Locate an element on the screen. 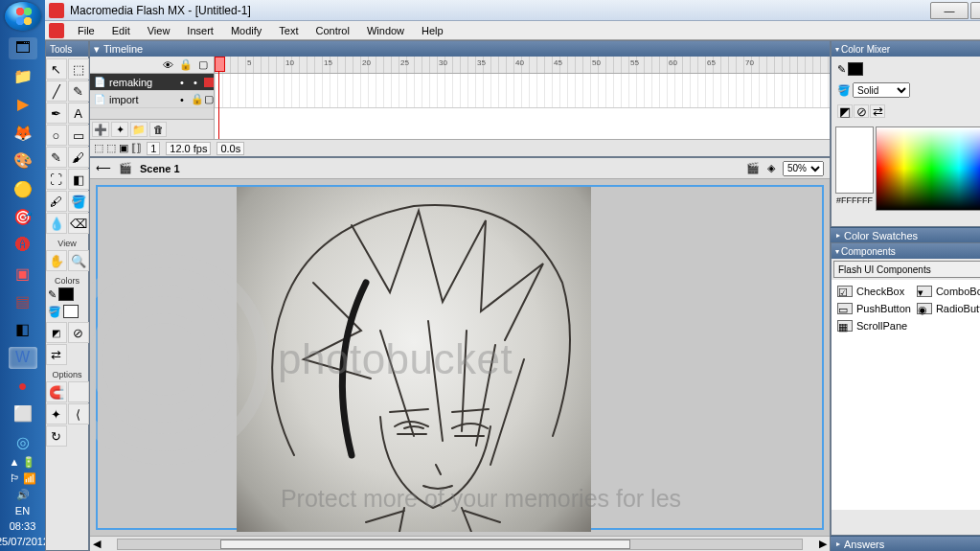 The height and width of the screenshot is (551, 980). brush-tool: 🖌 is located at coordinates (79, 157).